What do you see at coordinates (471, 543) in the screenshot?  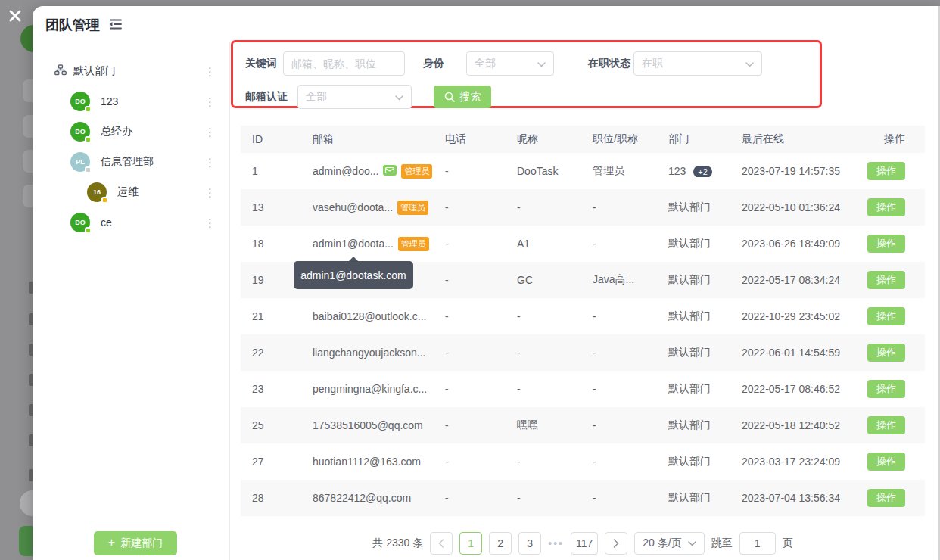 I see `page-button: 1` at bounding box center [471, 543].